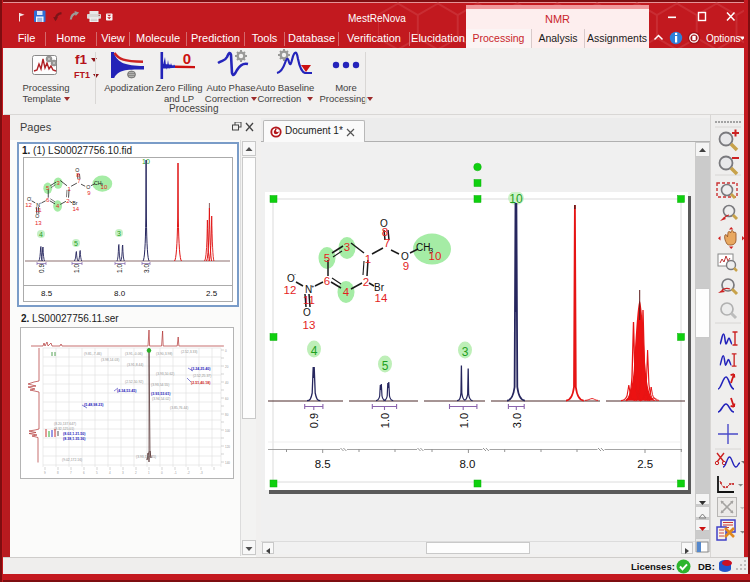 The image size is (750, 582). What do you see at coordinates (227, 399) in the screenshot?
I see `svg-text: 60` at bounding box center [227, 399].